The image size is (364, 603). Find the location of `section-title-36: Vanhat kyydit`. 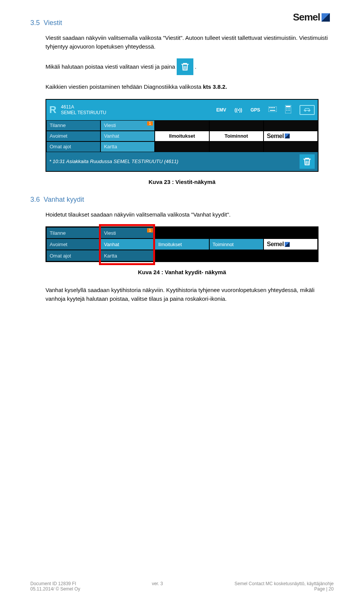

section-title-36: Vanhat kyydit is located at coordinates (64, 199).